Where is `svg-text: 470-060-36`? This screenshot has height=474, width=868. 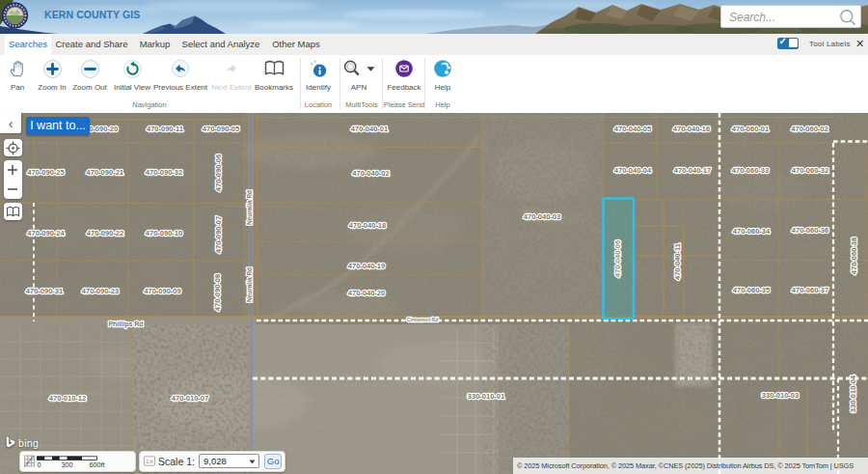
svg-text: 470-060-36 is located at coordinates (810, 230).